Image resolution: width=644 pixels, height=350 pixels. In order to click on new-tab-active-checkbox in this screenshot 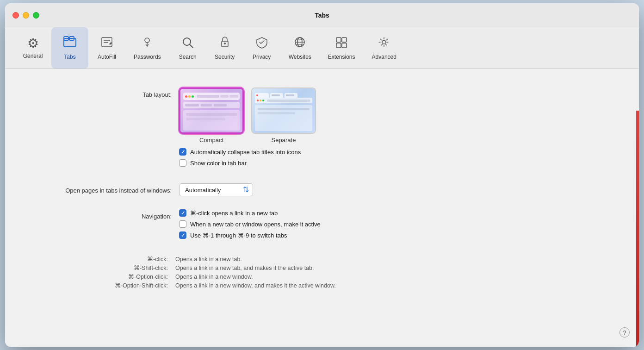, I will do `click(183, 224)`.